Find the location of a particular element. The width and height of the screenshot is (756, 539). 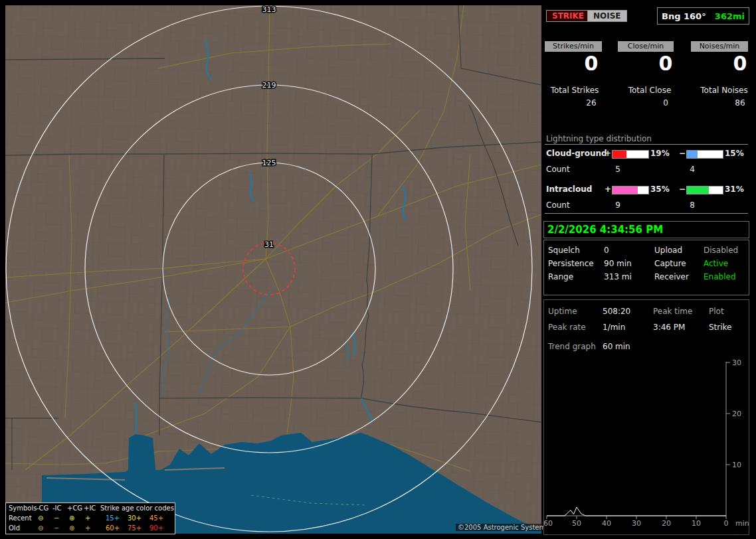

total-close-value: 0 is located at coordinates (666, 103).